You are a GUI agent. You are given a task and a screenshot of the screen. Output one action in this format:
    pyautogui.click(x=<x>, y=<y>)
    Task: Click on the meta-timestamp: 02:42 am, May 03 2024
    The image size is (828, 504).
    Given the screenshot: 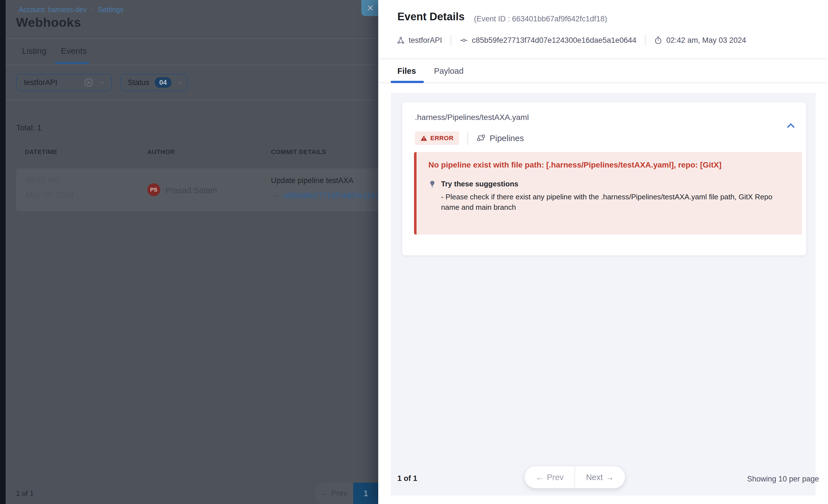 What is the action you would take?
    pyautogui.click(x=706, y=40)
    